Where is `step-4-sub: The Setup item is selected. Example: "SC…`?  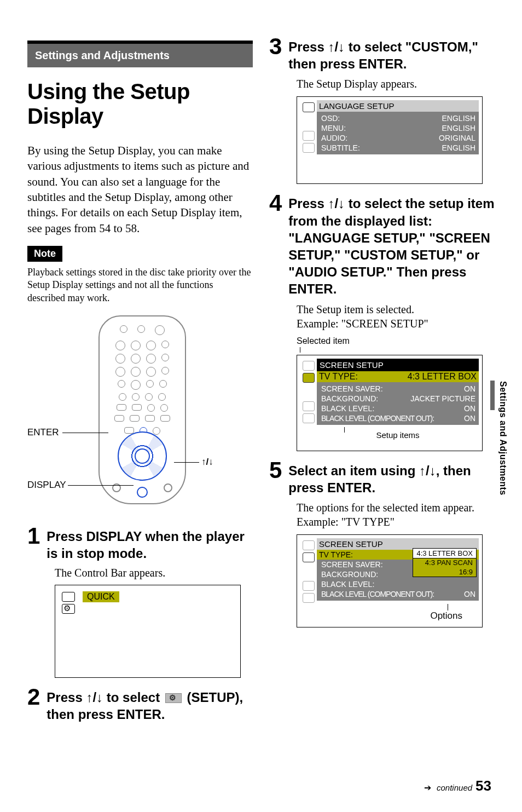
step-4-sub: The Setup item is selected. Example: "SC… is located at coordinates (396, 316).